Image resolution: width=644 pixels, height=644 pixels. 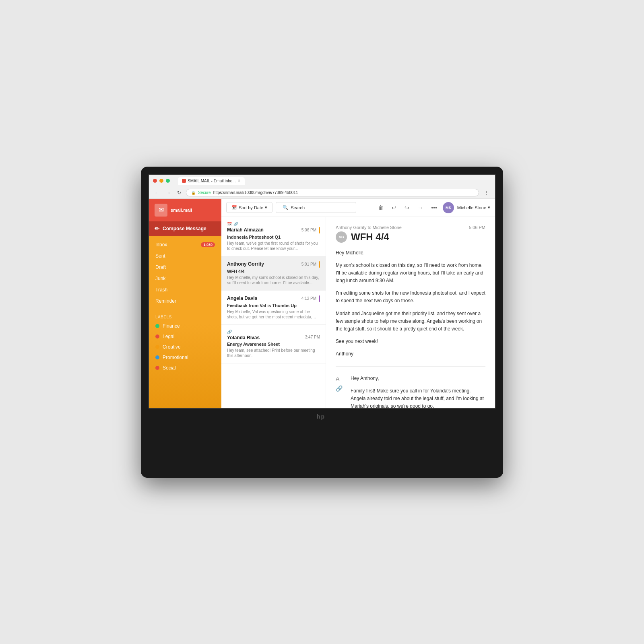 What do you see at coordinates (181, 210) in the screenshot?
I see `logo-text: smail.mail` at bounding box center [181, 210].